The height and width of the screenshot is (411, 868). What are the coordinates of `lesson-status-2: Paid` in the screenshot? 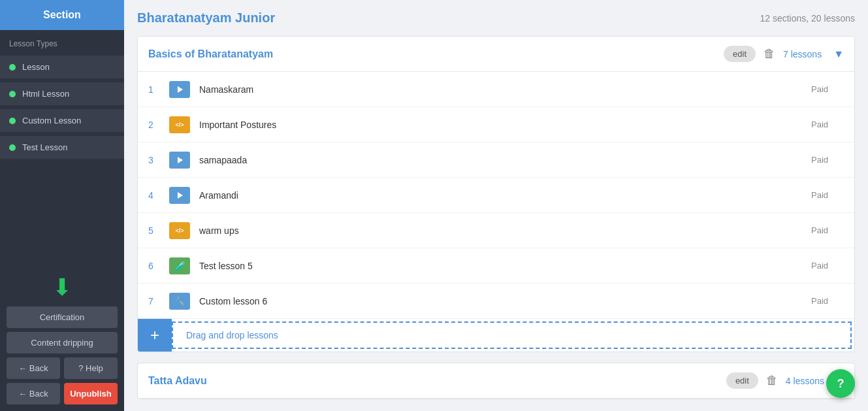 It's located at (828, 124).